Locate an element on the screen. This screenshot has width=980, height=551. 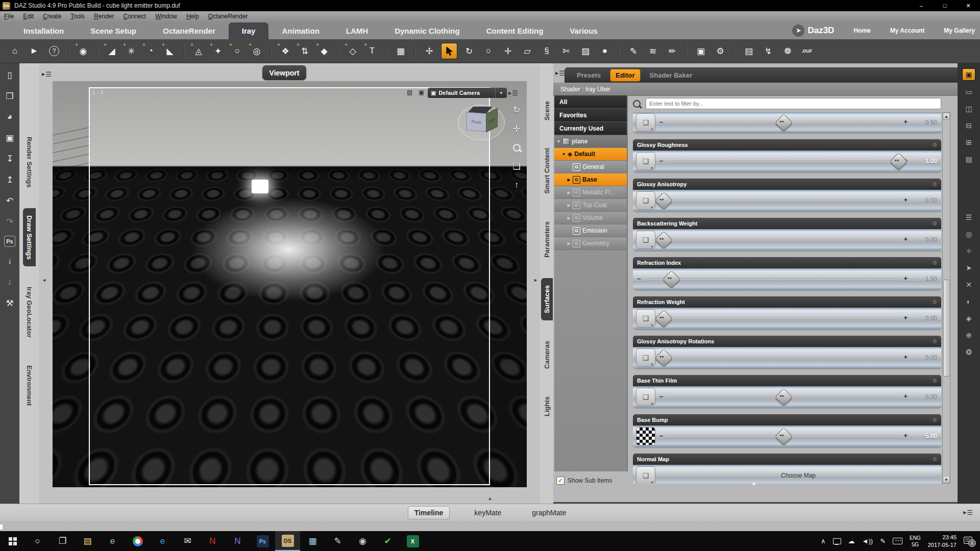
property-scrollbar: ▲ ▼ is located at coordinates (946, 298).